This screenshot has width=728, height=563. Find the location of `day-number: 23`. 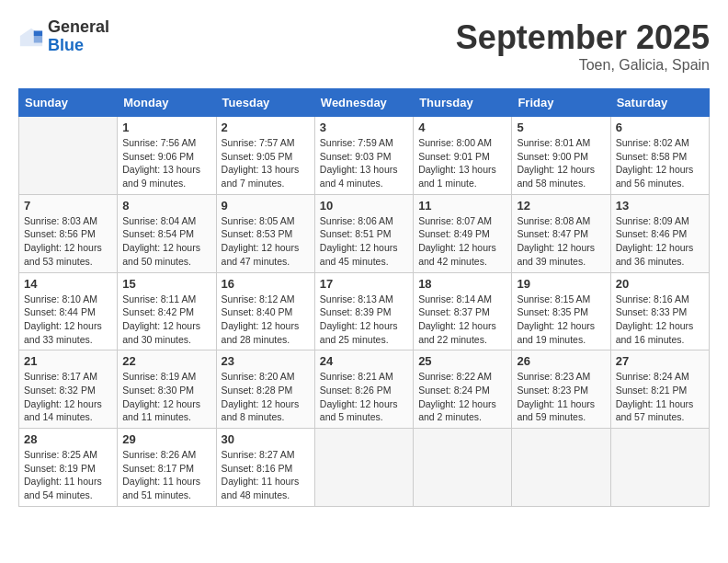

day-number: 23 is located at coordinates (266, 361).